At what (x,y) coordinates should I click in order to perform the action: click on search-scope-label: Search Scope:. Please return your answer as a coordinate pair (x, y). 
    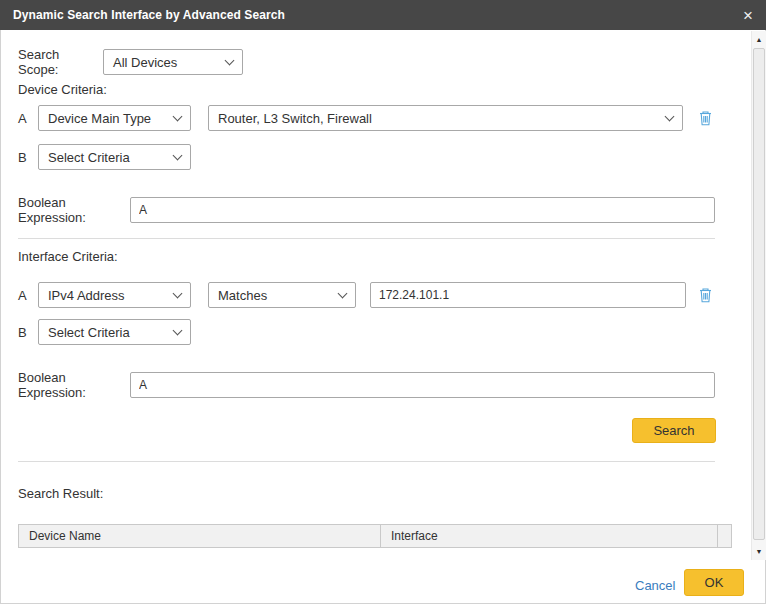
    Looking at the image, I should click on (60, 62).